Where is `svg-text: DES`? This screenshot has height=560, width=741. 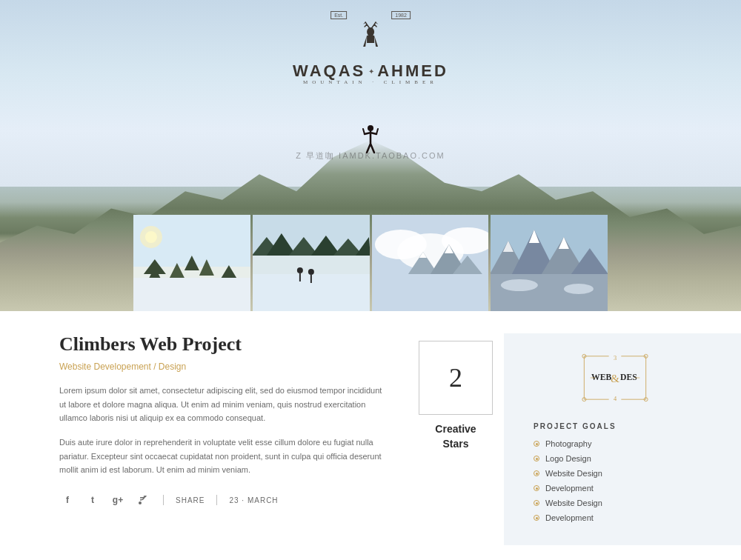
svg-text: DES is located at coordinates (628, 378).